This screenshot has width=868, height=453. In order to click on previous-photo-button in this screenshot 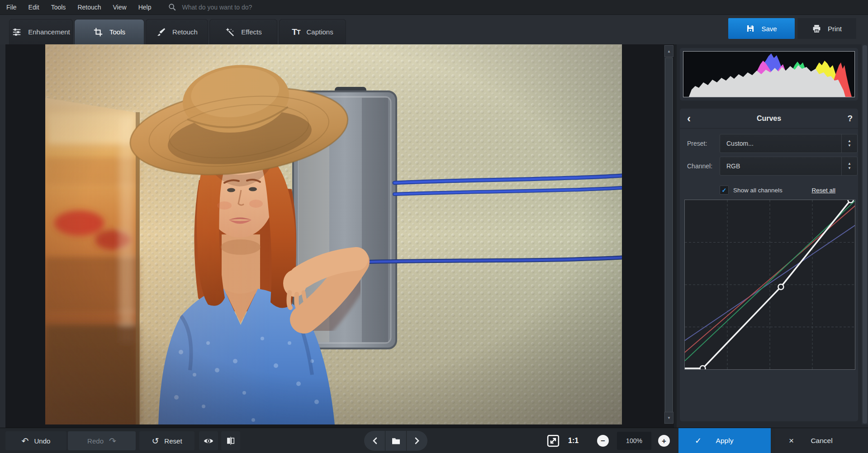, I will do `click(375, 441)`.